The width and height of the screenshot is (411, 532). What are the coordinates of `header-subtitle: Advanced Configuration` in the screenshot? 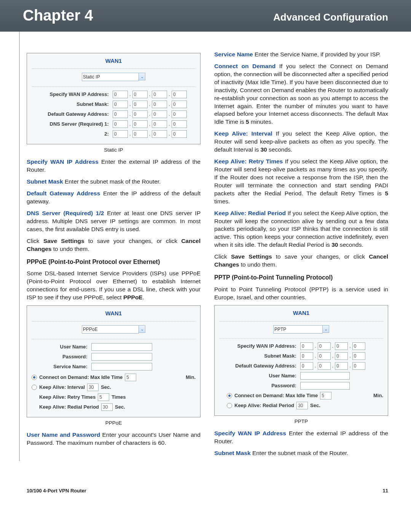 It's located at (331, 18).